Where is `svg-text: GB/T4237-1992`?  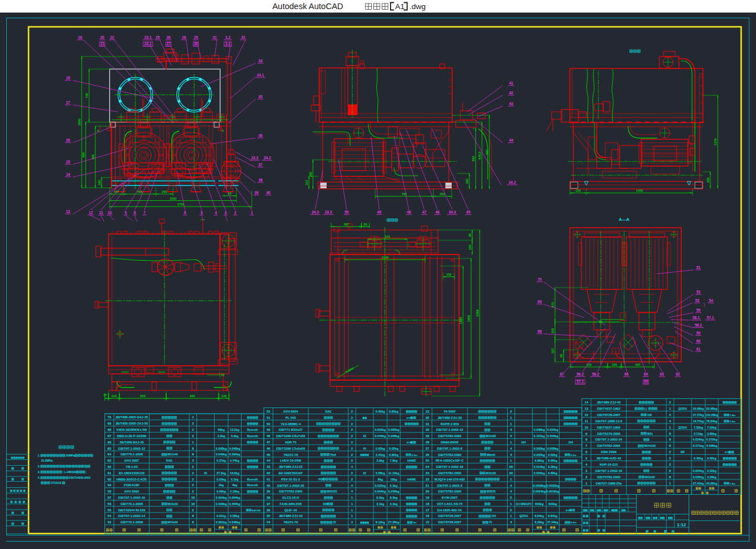 svg-text: GB/T4237-1992 is located at coordinates (609, 409).